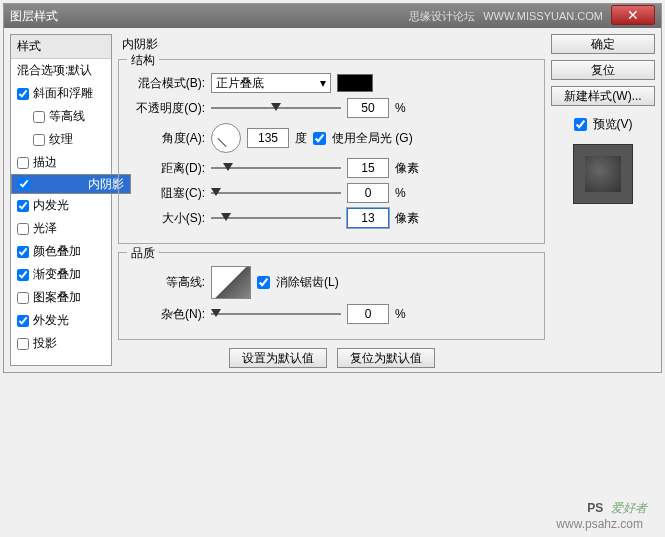  Describe the element at coordinates (167, 168) in the screenshot. I see `distance-label: 距离(D):` at that location.